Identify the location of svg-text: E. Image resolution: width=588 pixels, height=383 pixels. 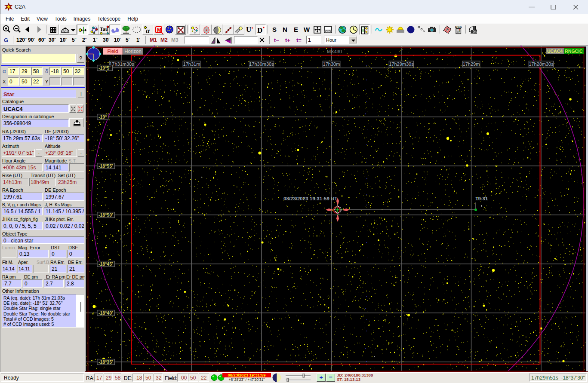
(296, 29).